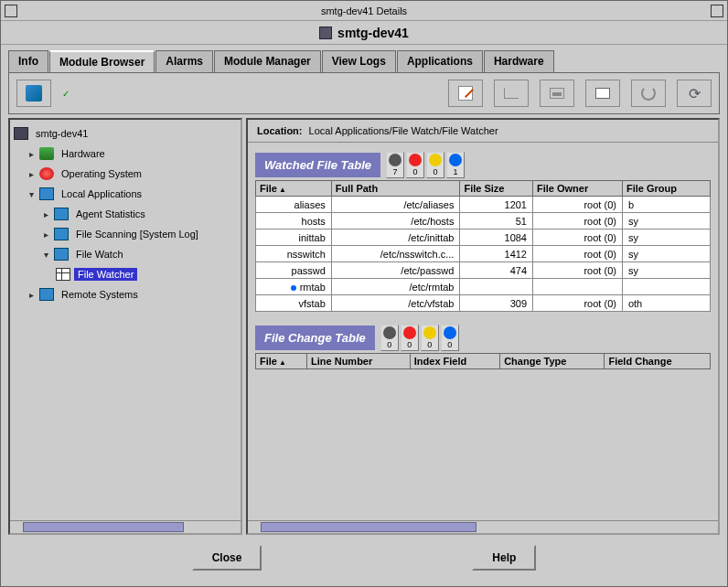 The image size is (728, 587). Describe the element at coordinates (658, 362) in the screenshot. I see `col-field: Field Change` at that location.